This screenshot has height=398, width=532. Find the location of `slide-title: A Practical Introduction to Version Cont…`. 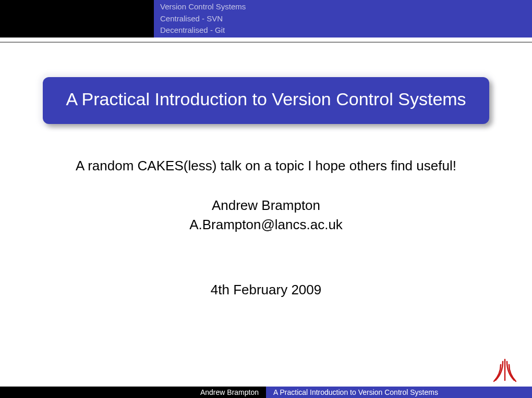

slide-title: A Practical Introduction to Version Cont… is located at coordinates (266, 99).